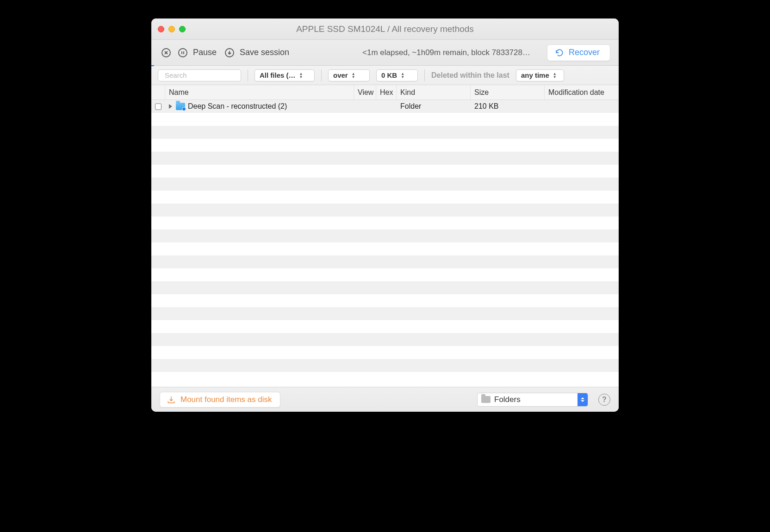 This screenshot has width=770, height=532. Describe the element at coordinates (533, 400) in the screenshot. I see `view-mode-select: Folders` at that location.